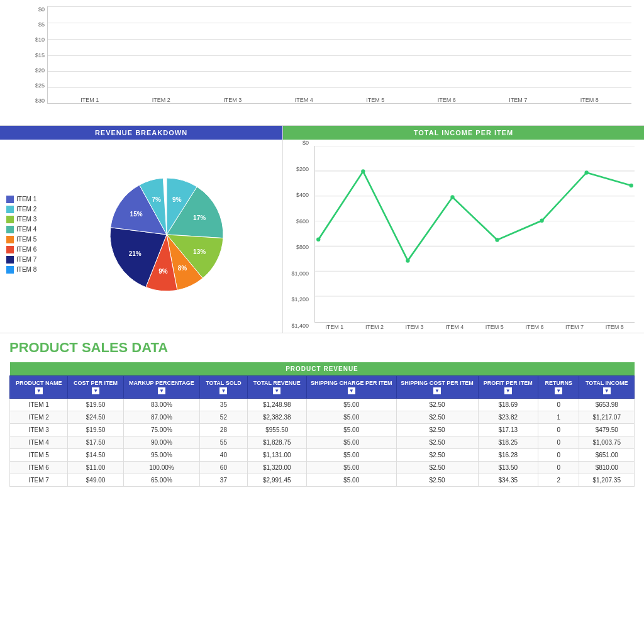 The height and width of the screenshot is (644, 644). What do you see at coordinates (437, 480) in the screenshot?
I see `table-cell-r7-c7: $2.50` at bounding box center [437, 480].